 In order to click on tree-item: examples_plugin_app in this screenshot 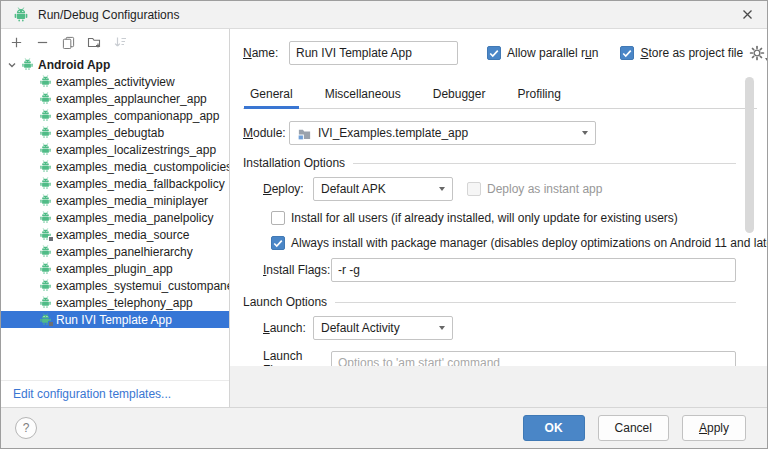, I will do `click(115, 268)`.